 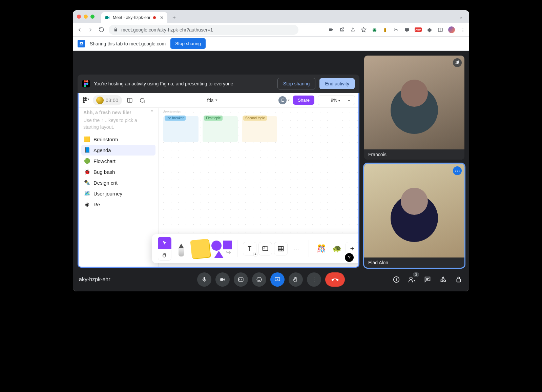 What do you see at coordinates (102, 150) in the screenshot?
I see `template-label: Agenda` at bounding box center [102, 150].